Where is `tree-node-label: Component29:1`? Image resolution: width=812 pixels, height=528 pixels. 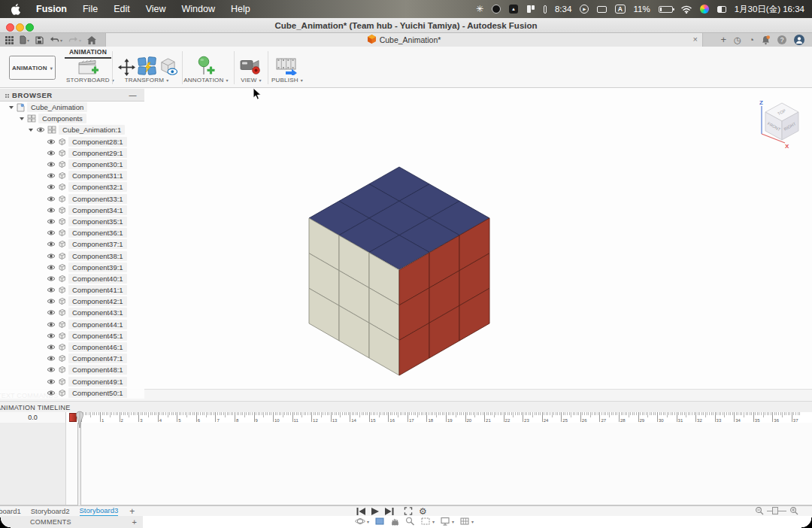 tree-node-label: Component29:1 is located at coordinates (98, 153).